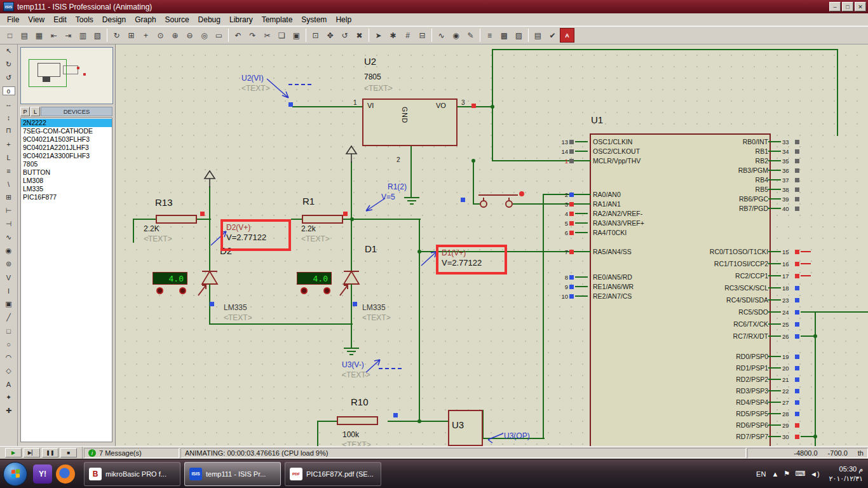  Describe the element at coordinates (304, 291) in the screenshot. I see `d1-terminal` at that location.